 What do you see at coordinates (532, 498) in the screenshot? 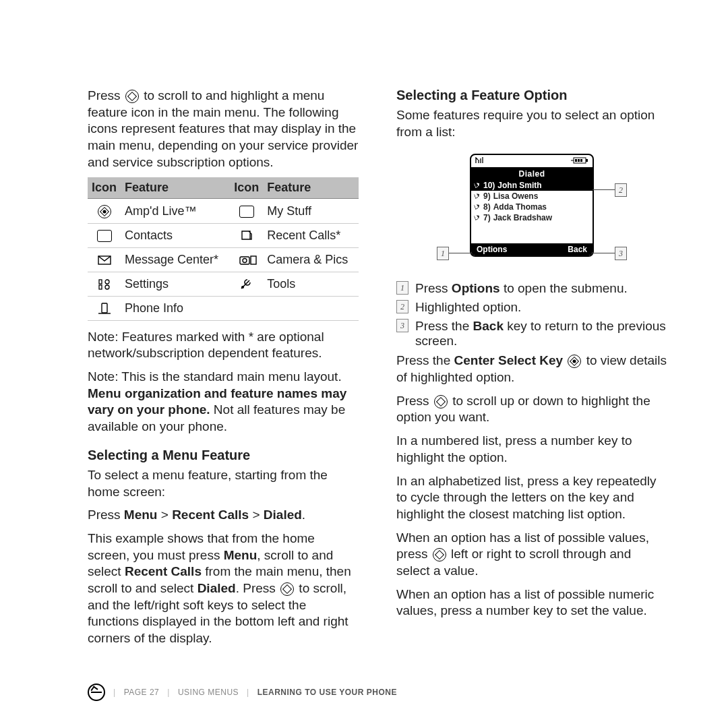
I see `alpha-list-paragraph: In an alphabetized list, press a key rep…` at bounding box center [532, 498].